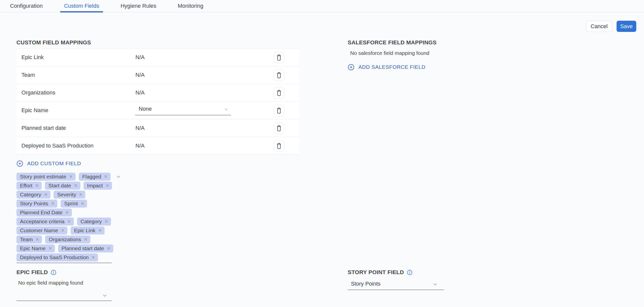 This screenshot has width=644, height=307. I want to click on chip: Deployed to SaaS Production ✕, so click(57, 257).